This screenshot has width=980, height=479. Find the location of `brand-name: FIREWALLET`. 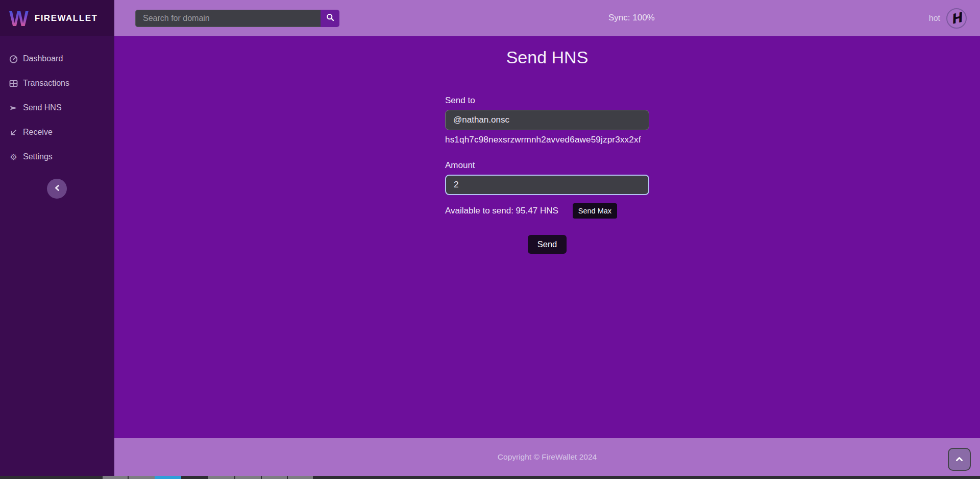

brand-name: FIREWALLET is located at coordinates (66, 18).